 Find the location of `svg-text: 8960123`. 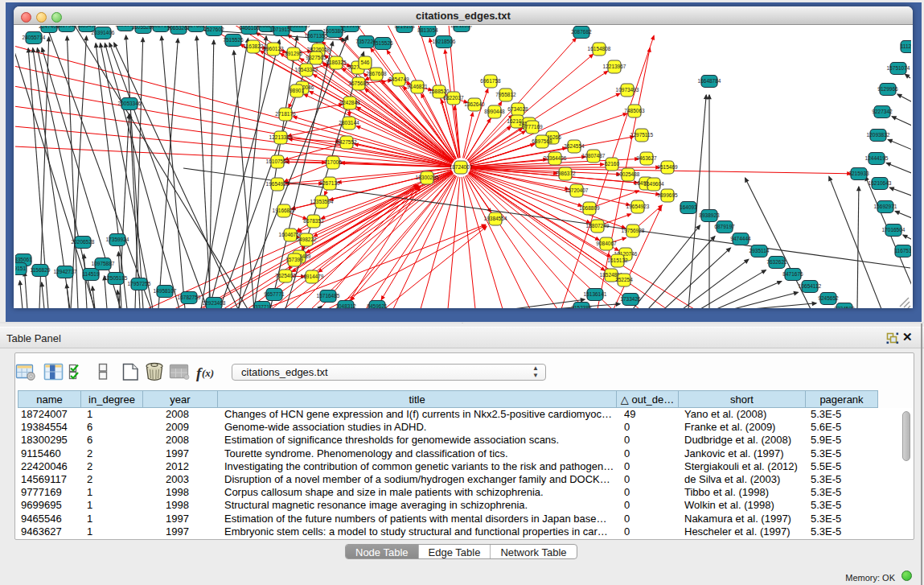

svg-text: 8960123 is located at coordinates (273, 48).